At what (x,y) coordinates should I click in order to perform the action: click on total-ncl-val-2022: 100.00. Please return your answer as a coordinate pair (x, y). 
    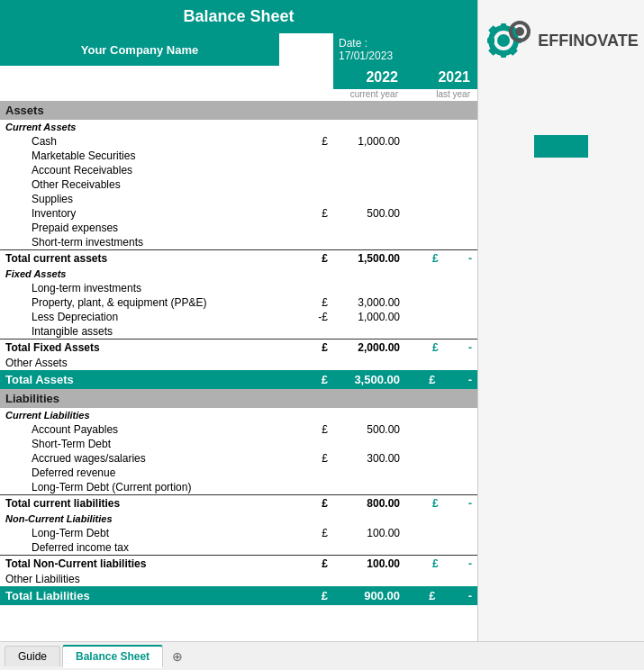
    Looking at the image, I should click on (369, 564).